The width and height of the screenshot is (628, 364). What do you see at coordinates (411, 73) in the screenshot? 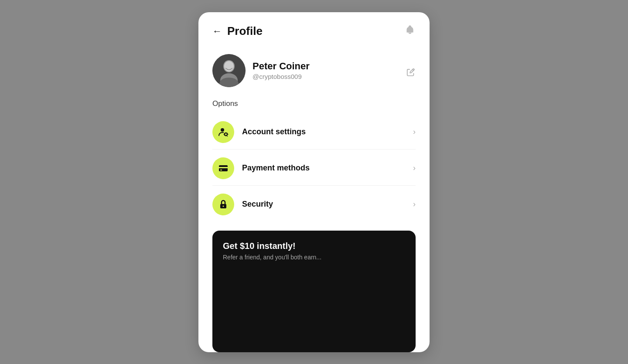
I see `edit-profile-button` at bounding box center [411, 73].